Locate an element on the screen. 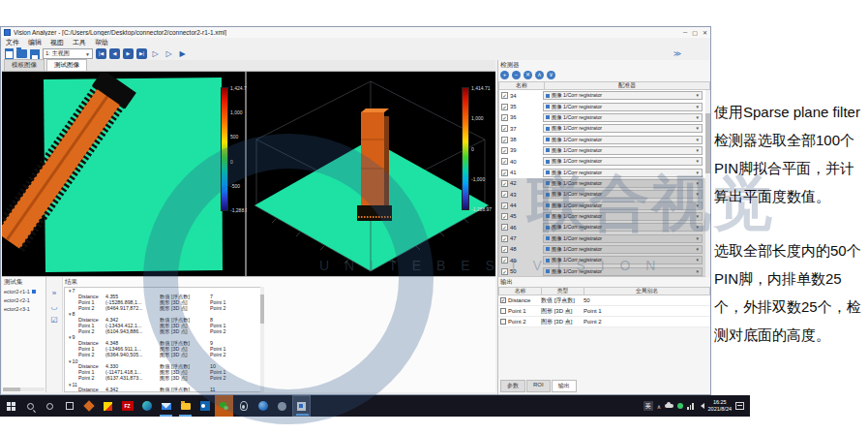  tray-expand-icon: ∧ is located at coordinates (659, 407).